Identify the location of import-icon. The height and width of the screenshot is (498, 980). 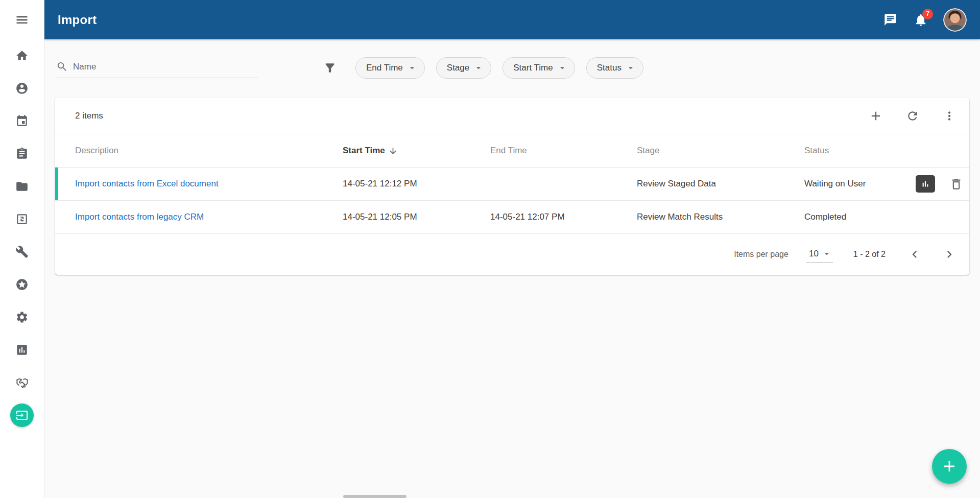
(22, 415).